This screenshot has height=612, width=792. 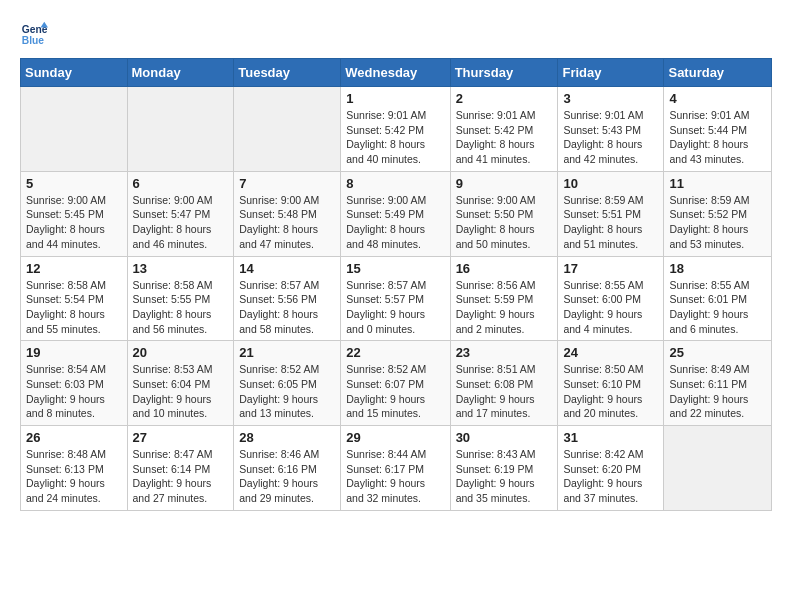 What do you see at coordinates (288, 214) in the screenshot?
I see `calendar-cell: 7Sunrise: 9:00 AM Sunset: 5:48 PM Daylig…` at bounding box center [288, 214].